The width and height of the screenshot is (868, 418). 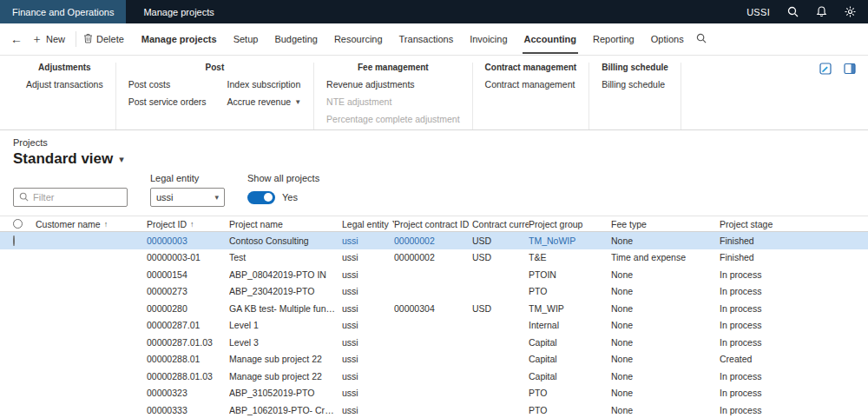 I want to click on table-row: 00000287.01 Level 1 ussi Internal None I…, so click(x=434, y=326).